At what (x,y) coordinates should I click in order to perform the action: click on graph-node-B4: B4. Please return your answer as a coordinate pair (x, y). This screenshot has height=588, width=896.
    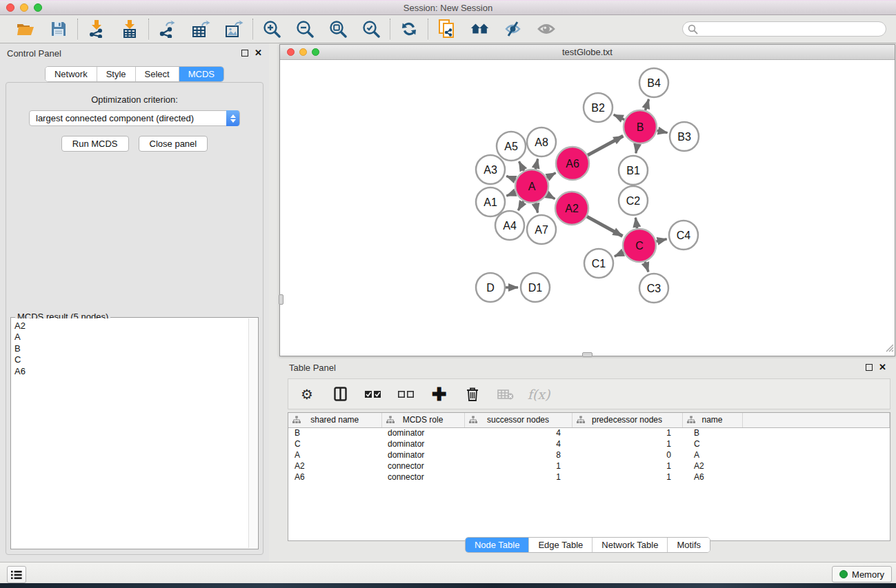
    Looking at the image, I should click on (654, 83).